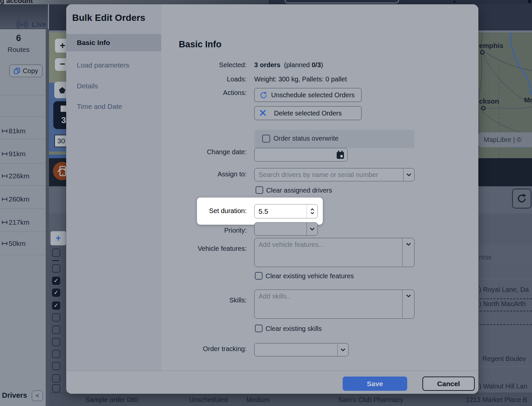 The image size is (532, 406). I want to click on route-distance: 226km, so click(16, 176).